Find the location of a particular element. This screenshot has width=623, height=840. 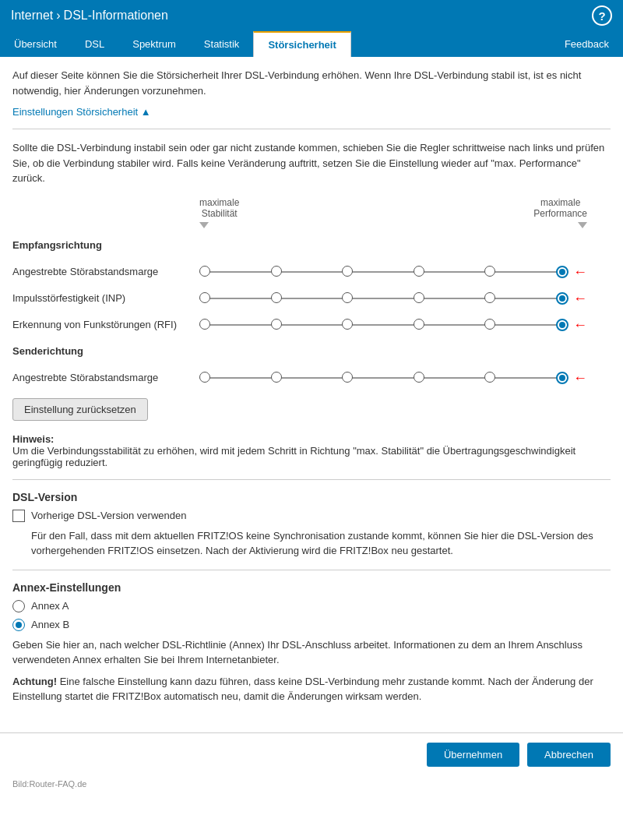

annex-title: Annex-Einstellungen is located at coordinates (312, 588).